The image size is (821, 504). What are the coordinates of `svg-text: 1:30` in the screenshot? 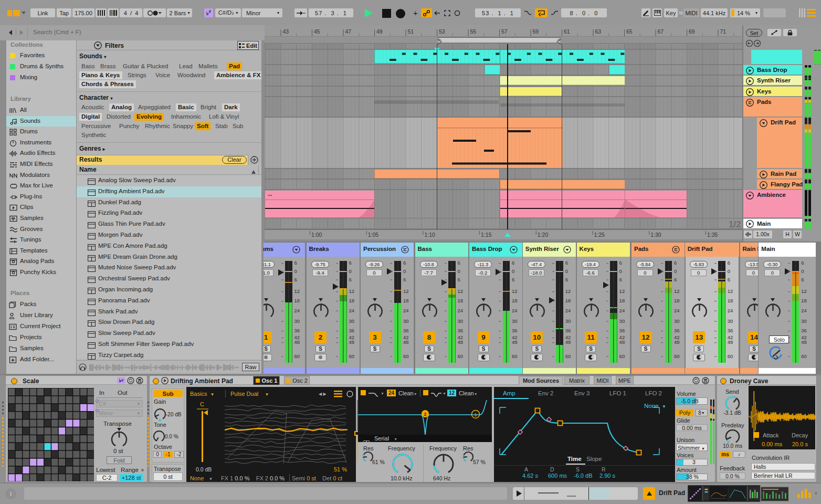 It's located at (656, 235).